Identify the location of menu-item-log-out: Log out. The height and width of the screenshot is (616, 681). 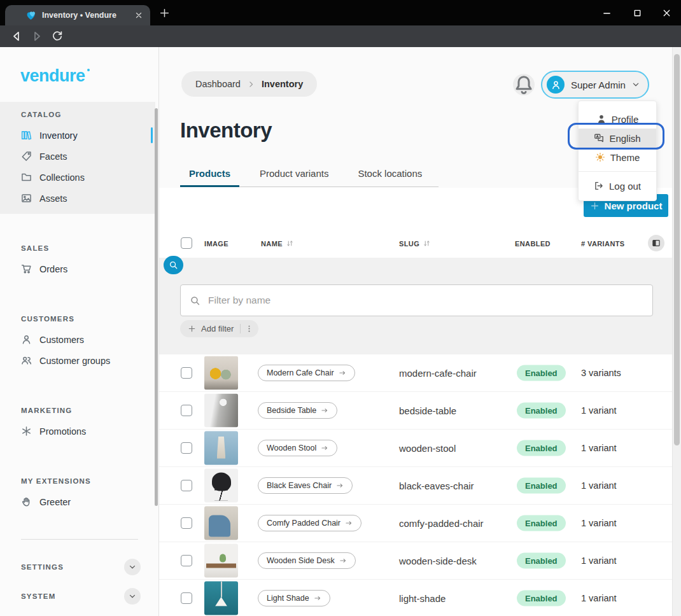
(617, 186).